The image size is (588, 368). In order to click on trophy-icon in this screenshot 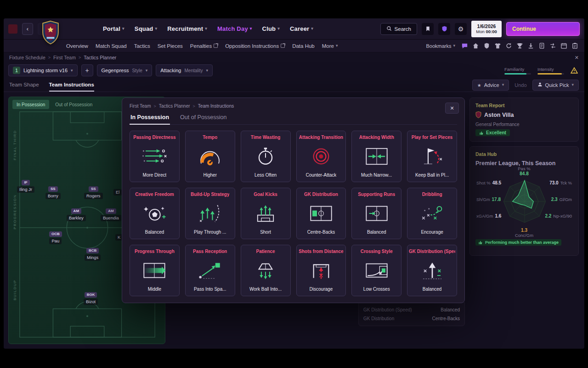, I will do `click(520, 46)`.